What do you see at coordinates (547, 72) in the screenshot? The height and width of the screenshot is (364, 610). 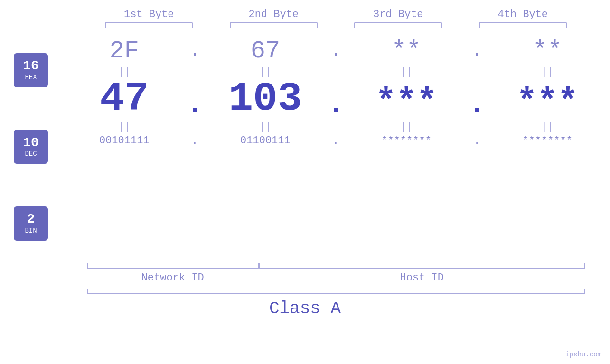 I see `eq1-b4: ||` at bounding box center [547, 72].